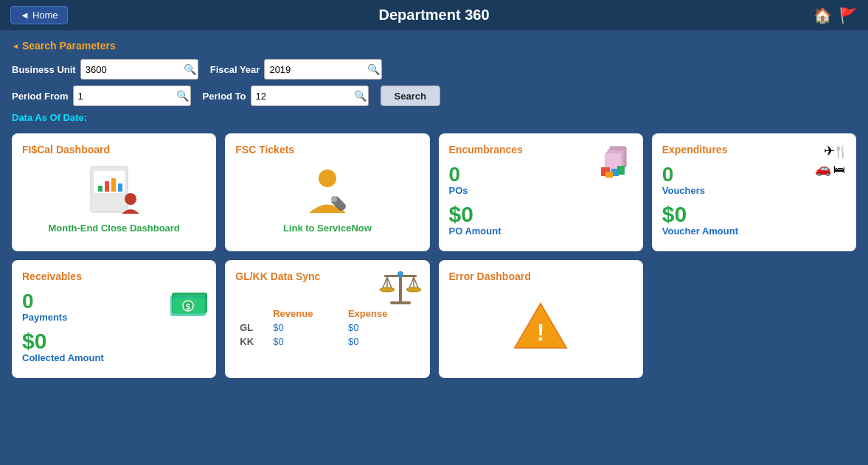  I want to click on error-dashboard-title: Error Dashboard, so click(541, 276).